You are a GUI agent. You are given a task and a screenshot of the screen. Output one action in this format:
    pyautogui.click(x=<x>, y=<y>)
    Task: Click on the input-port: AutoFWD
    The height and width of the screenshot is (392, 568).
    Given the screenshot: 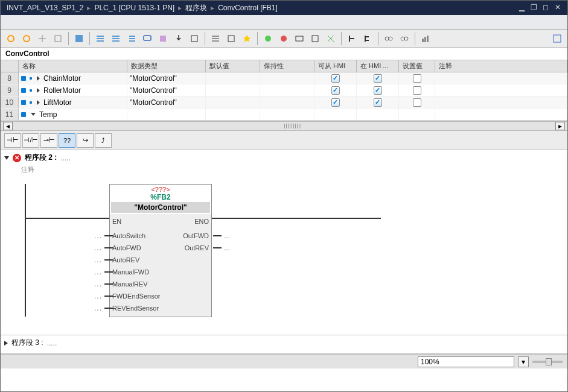 What is the action you would take?
    pyautogui.click(x=127, y=248)
    